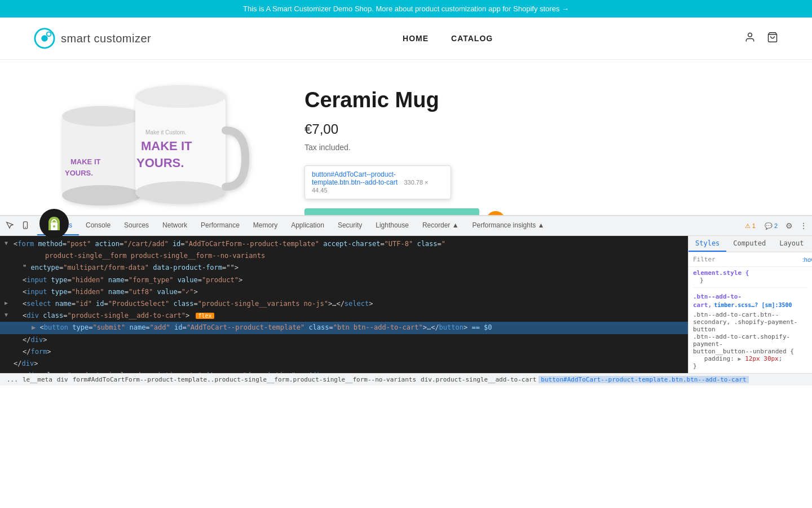 This screenshot has width=812, height=508. What do you see at coordinates (749, 244) in the screenshot?
I see `styles-tab-computed: Computed` at bounding box center [749, 244].